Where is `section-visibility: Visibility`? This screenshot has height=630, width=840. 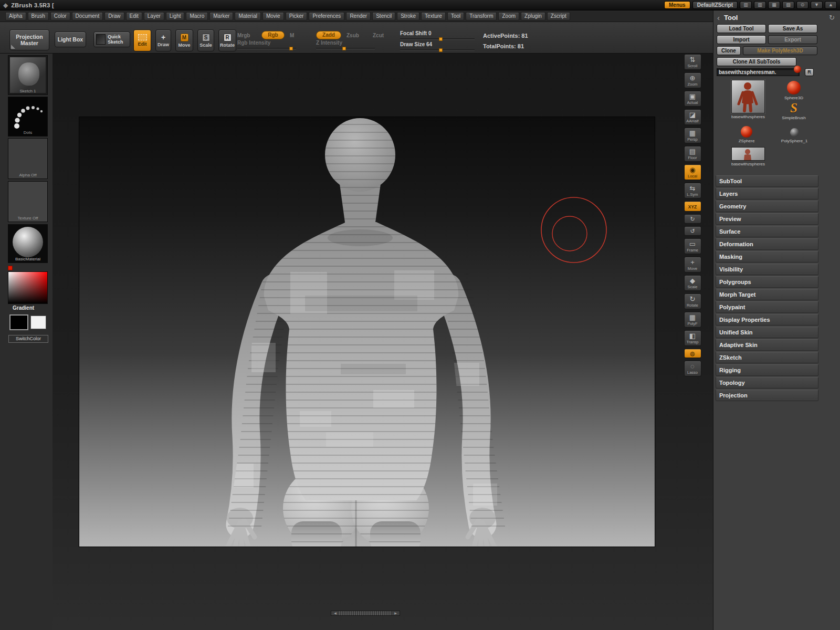
section-visibility: Visibility is located at coordinates (767, 269).